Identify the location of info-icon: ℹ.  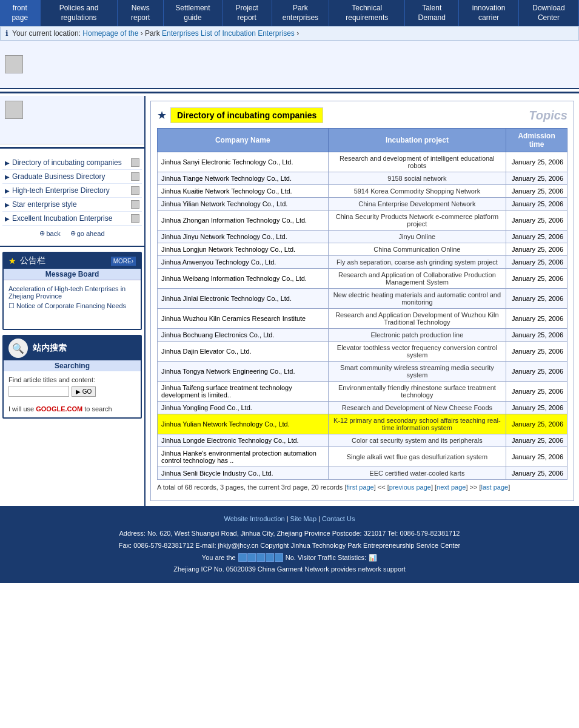
(7, 33).